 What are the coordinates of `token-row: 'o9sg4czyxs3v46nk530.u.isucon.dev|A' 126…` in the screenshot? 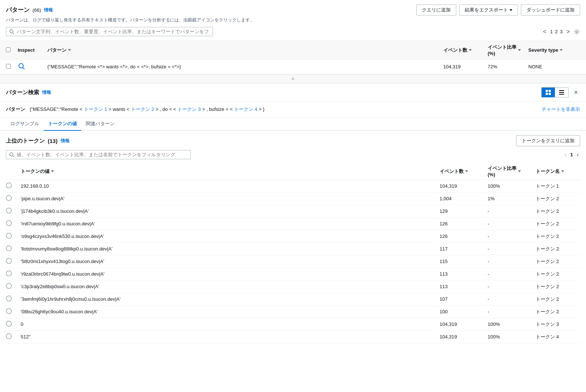 It's located at (293, 236).